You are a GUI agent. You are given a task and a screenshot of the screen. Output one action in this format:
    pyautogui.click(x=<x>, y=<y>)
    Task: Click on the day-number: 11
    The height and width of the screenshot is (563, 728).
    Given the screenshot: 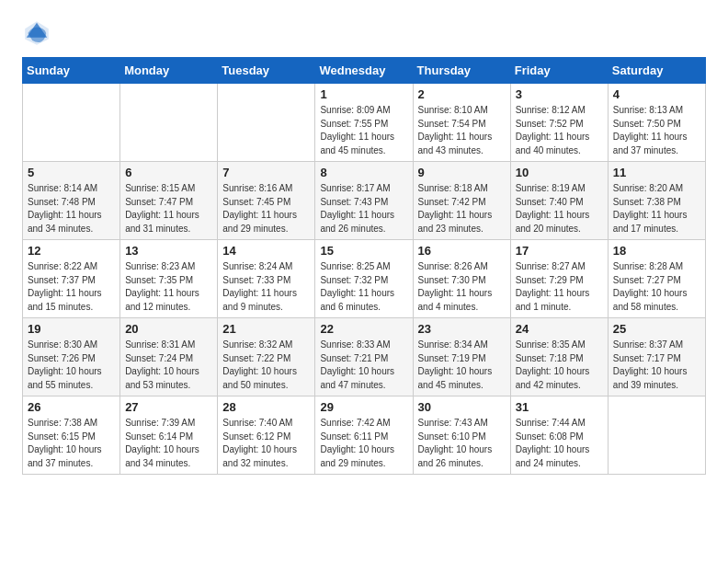 What is the action you would take?
    pyautogui.click(x=656, y=173)
    